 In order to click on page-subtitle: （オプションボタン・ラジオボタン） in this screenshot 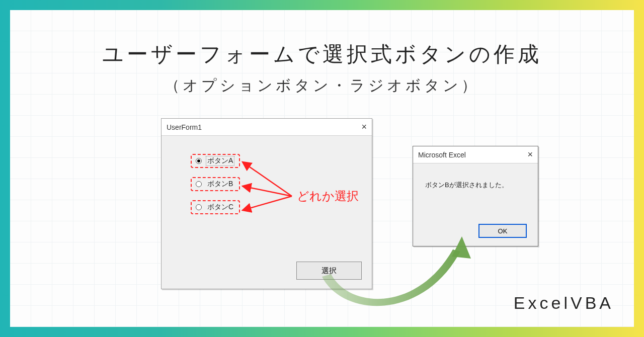, I will do `click(322, 86)`.